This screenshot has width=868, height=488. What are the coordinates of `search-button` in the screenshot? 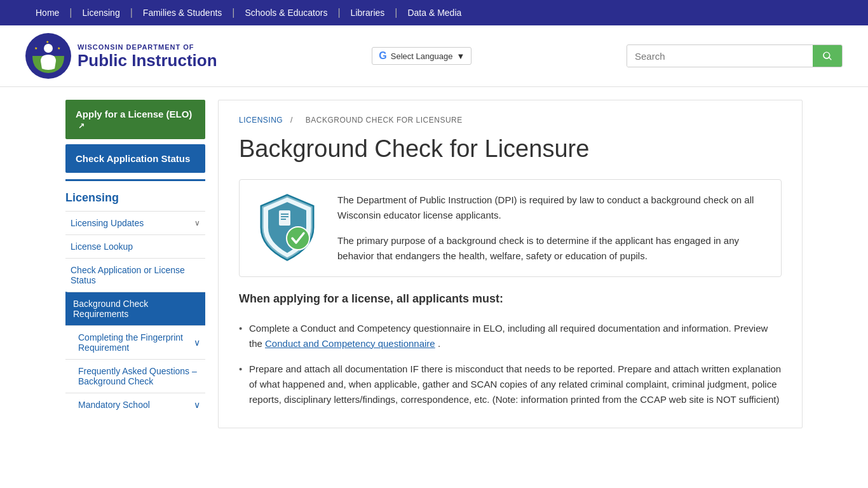 It's located at (827, 56).